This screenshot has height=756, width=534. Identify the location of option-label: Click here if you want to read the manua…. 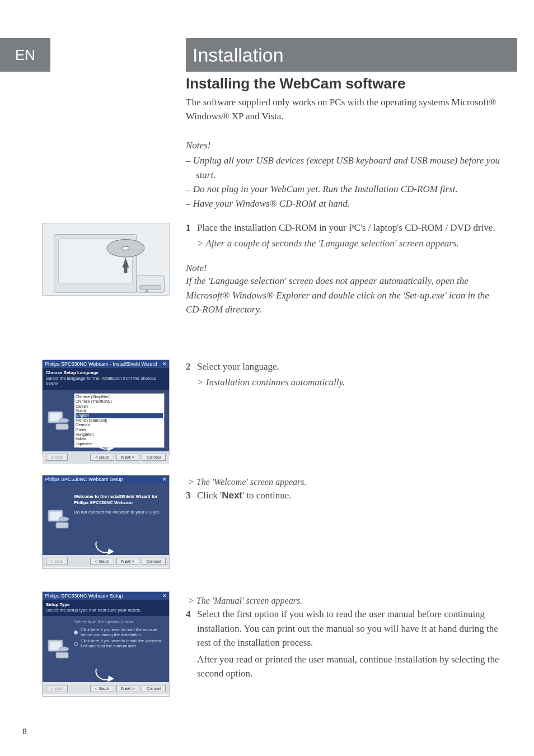
(123, 632).